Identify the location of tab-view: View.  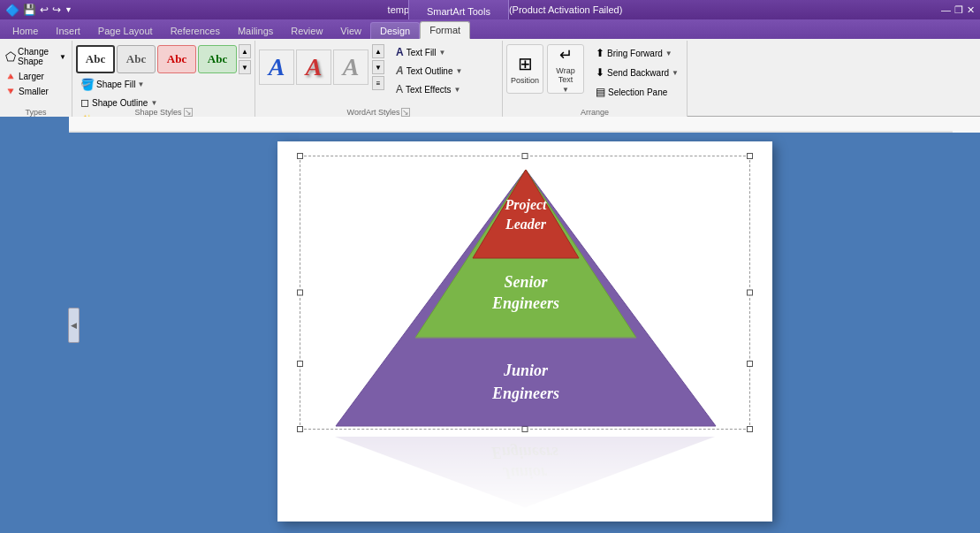
(351, 31).